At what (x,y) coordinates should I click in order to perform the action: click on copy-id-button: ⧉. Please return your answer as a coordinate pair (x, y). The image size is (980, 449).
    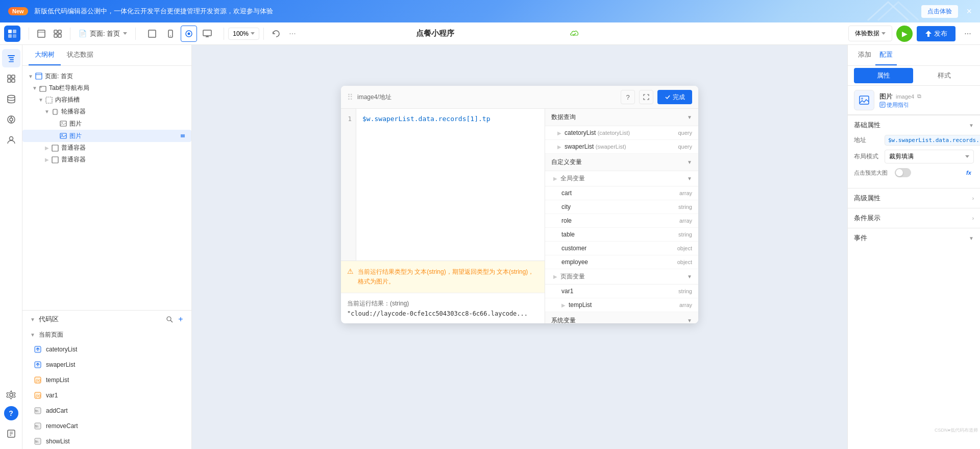
    Looking at the image, I should click on (919, 96).